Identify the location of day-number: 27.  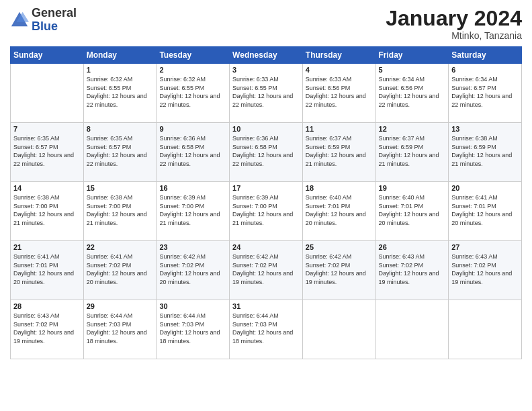
(485, 247).